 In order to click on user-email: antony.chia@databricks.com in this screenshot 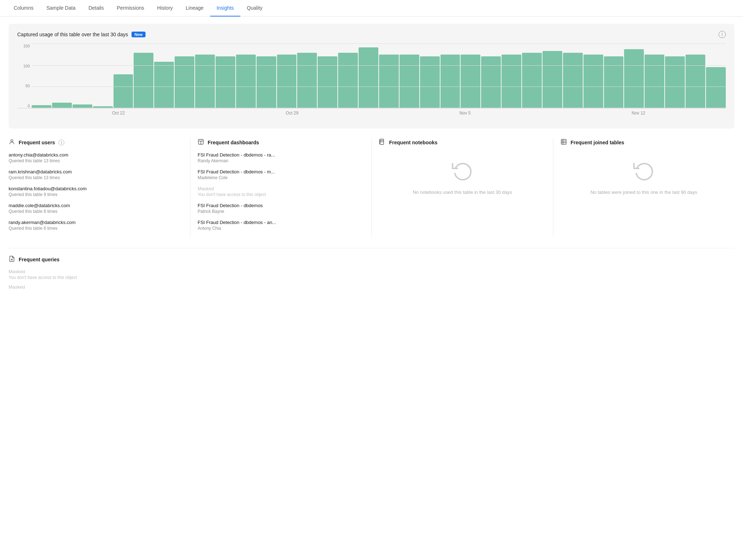, I will do `click(96, 155)`.